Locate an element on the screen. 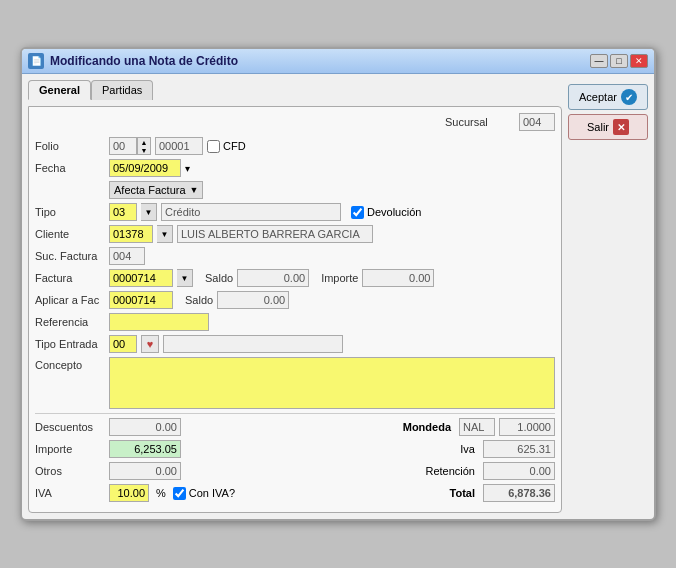  total-field is located at coordinates (519, 493).